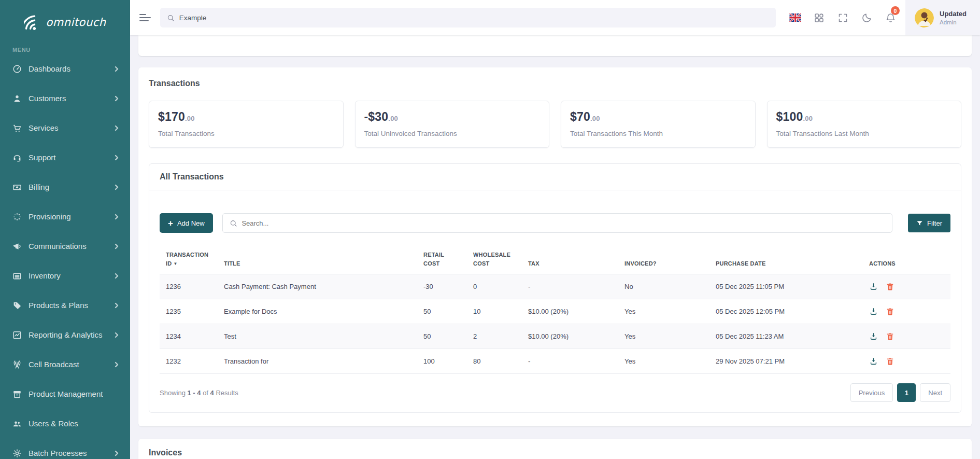  I want to click on sidebar-item-provisioning: Provisioning, so click(65, 217).